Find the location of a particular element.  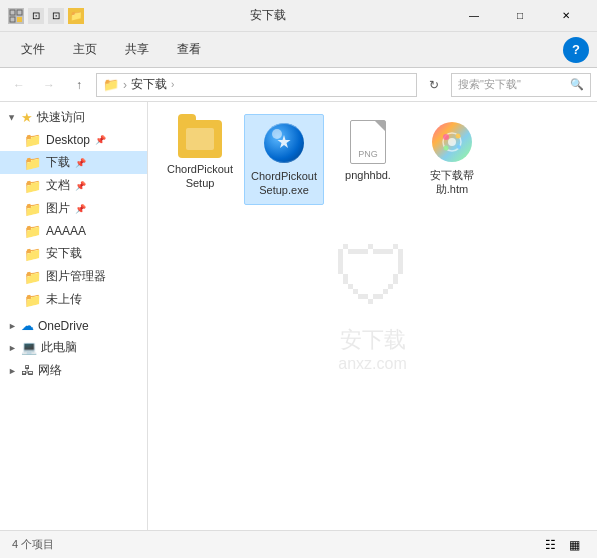

sidebar-item-download: 📁 下载 📌 is located at coordinates (74, 162).